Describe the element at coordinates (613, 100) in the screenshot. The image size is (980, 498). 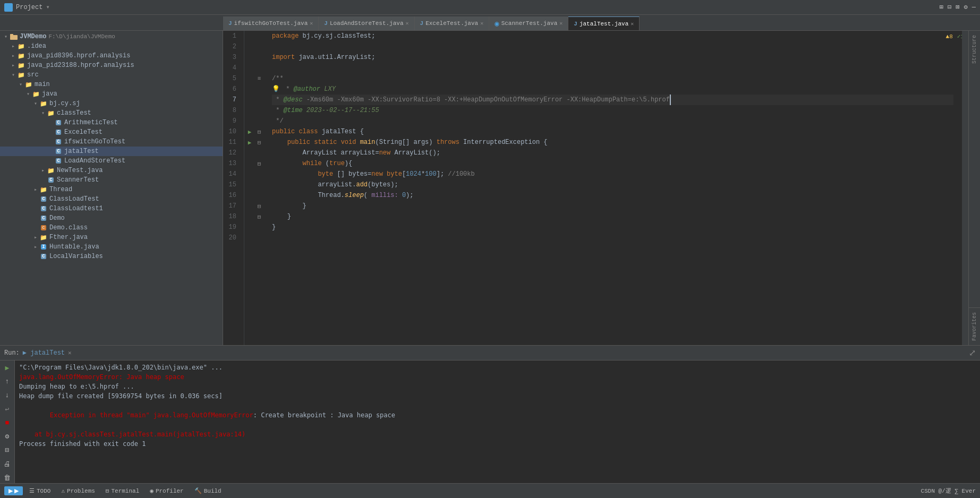
I see `code-line-7: * @desc -Xms60m -Xmx60m -XX:SurvivorRati…` at that location.